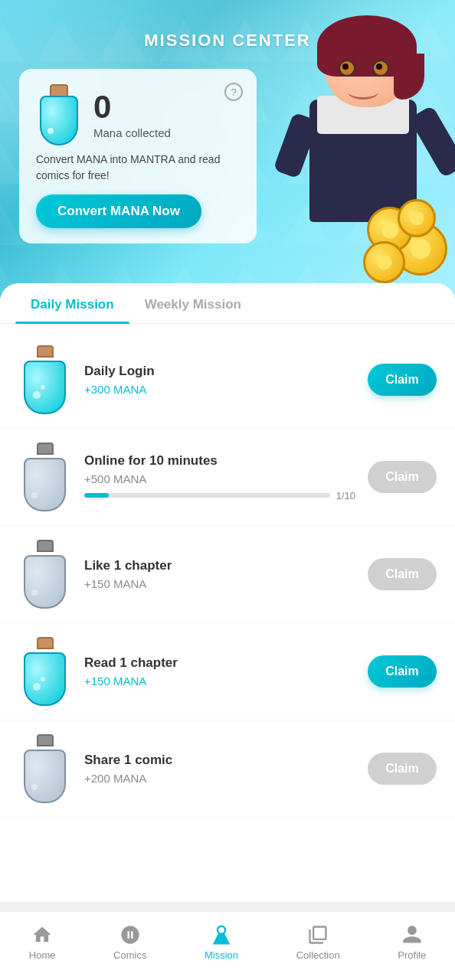 This screenshot has width=455, height=980. Describe the element at coordinates (43, 956) in the screenshot. I see `nav-label-home: Home` at that location.